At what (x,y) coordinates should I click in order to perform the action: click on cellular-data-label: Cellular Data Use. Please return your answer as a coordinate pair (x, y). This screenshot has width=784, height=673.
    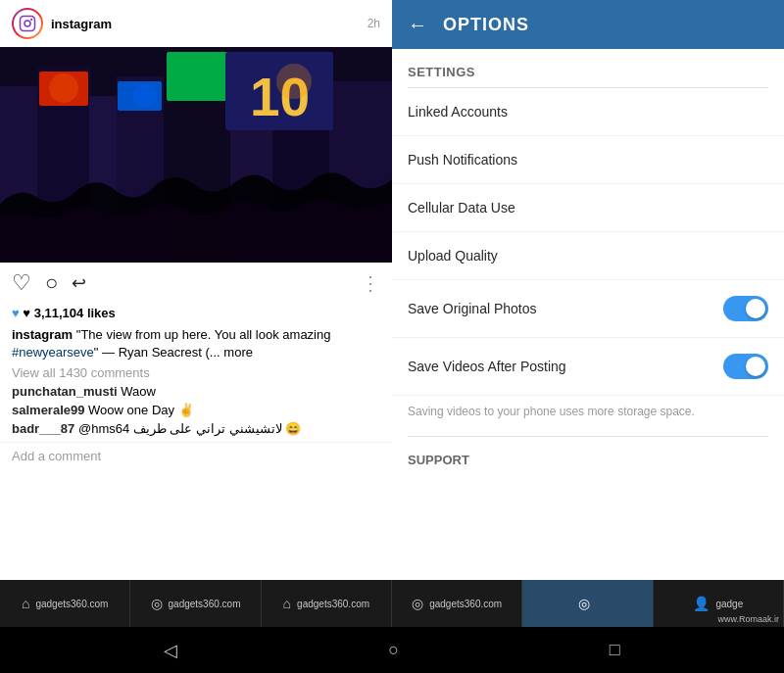
    Looking at the image, I should click on (462, 208).